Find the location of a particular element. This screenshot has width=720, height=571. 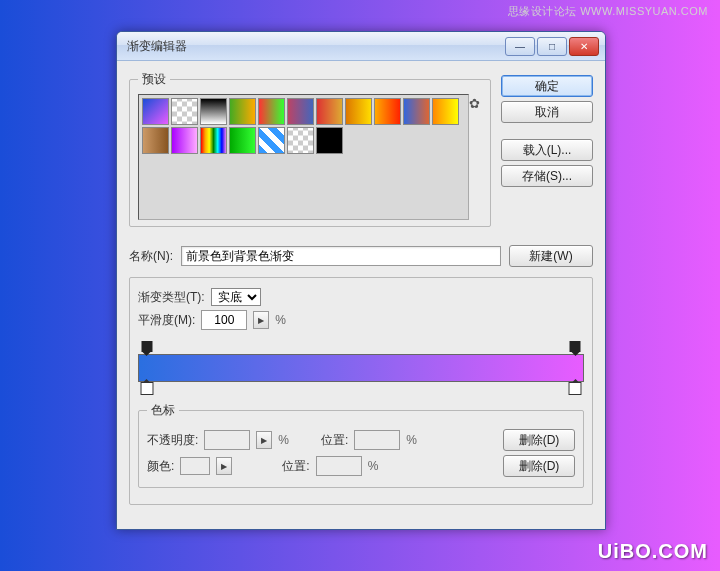

preset-legend: 预设 is located at coordinates (154, 80).